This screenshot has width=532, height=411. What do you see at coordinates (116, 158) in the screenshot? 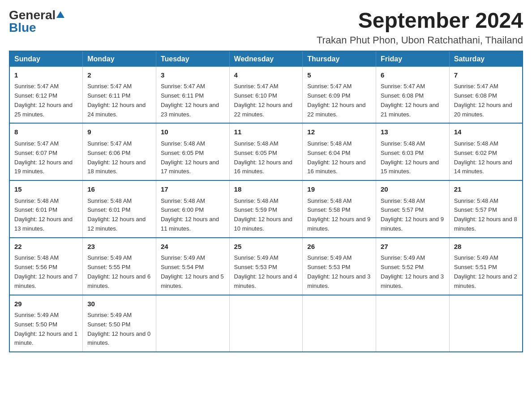
I see `day-info: Sunrise: 5:47 AMSunset: 6:06 PMDaylight:…` at bounding box center [116, 158].